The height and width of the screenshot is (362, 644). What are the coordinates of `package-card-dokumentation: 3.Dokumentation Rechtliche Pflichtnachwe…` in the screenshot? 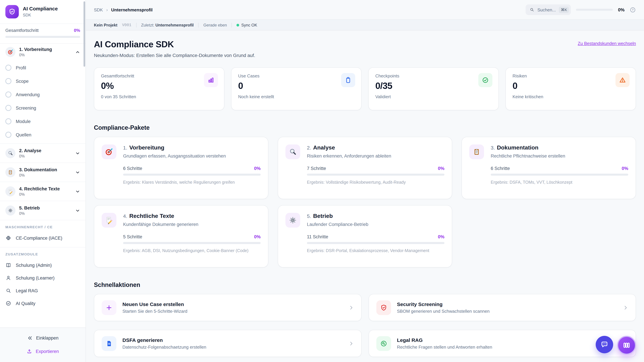 It's located at (549, 168).